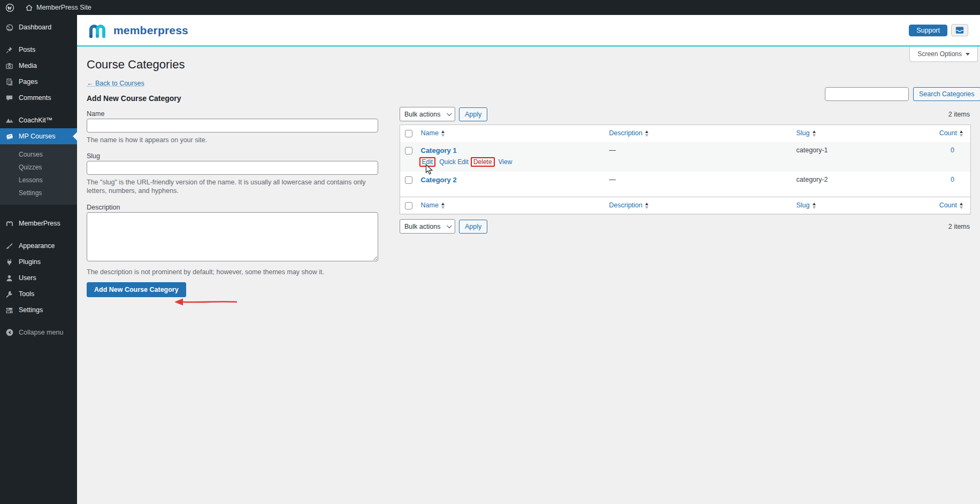 Image resolution: width=980 pixels, height=504 pixels. I want to click on admin-bar: MemberPress Site, so click(490, 7).